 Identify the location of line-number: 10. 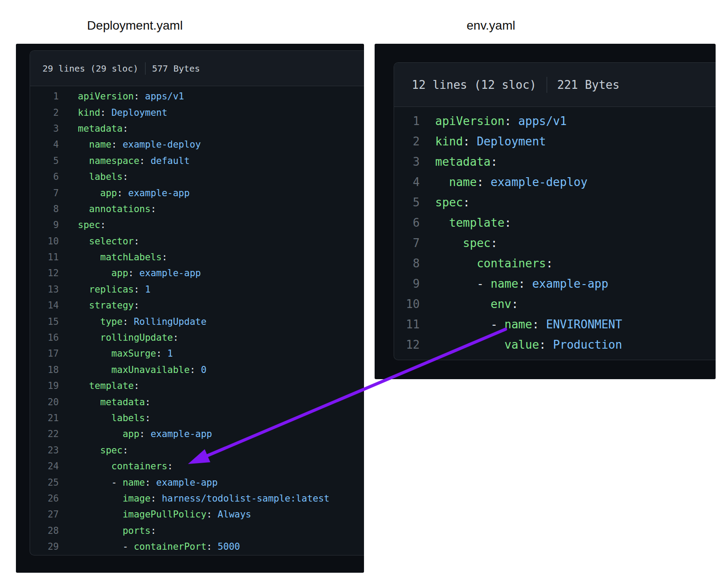
(44, 241).